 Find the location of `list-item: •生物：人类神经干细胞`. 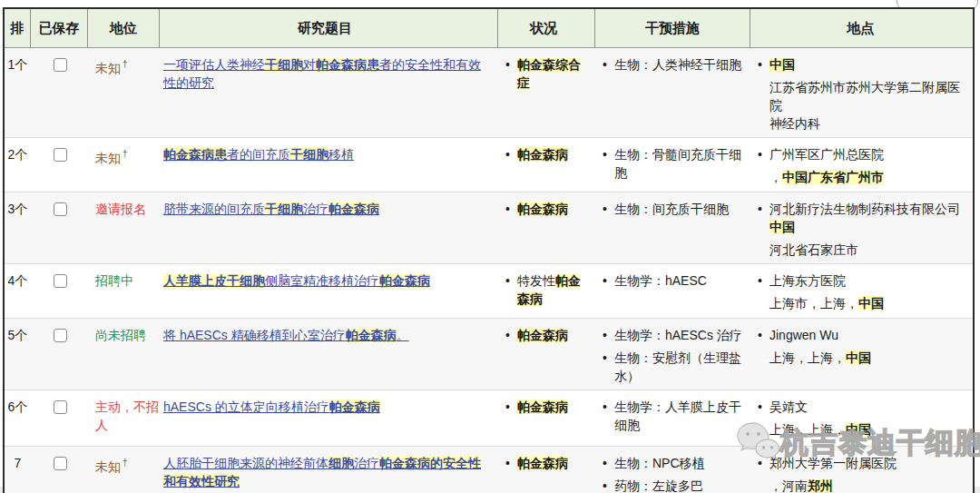

list-item: •生物：人类神经干细胞 is located at coordinates (673, 64).